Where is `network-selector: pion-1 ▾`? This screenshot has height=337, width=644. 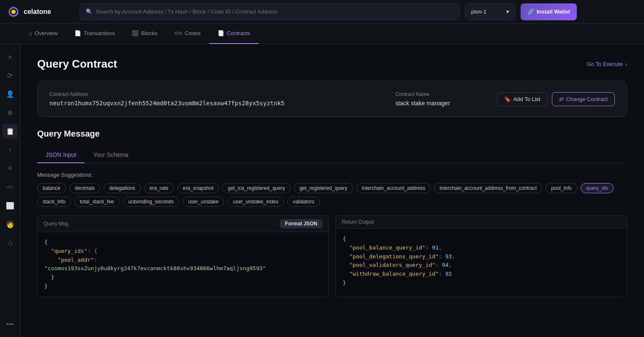
network-selector: pion-1 ▾ is located at coordinates (490, 12).